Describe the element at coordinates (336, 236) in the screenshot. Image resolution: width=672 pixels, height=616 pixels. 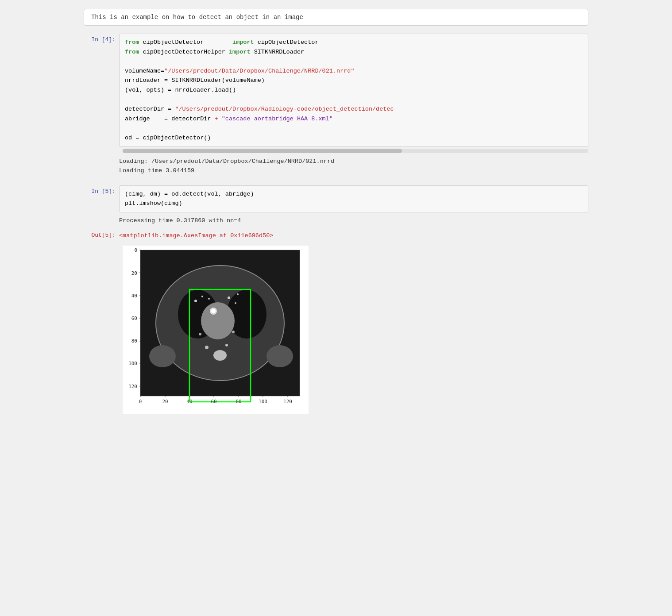
I see `cell-output-5-out: Out[5]: <matplotlib.image.AxesImage at 0…` at that location.